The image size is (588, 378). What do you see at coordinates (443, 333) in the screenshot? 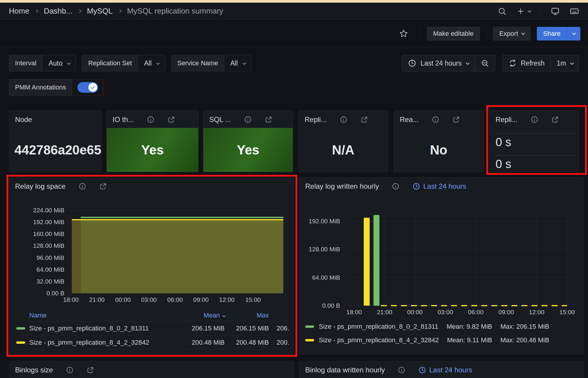
I see `legend-inline: Size - ps_pmm_replication_8_0_2_81311 Me…` at bounding box center [443, 333].